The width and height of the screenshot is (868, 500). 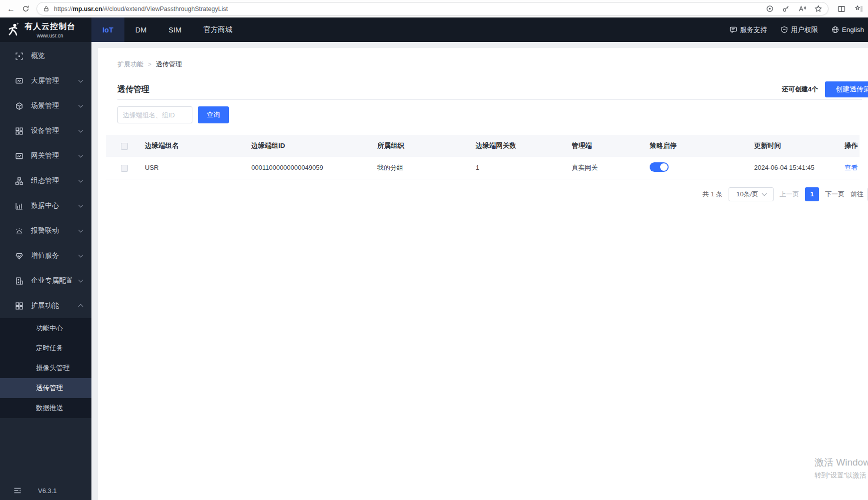 What do you see at coordinates (751, 194) in the screenshot?
I see `page-size-select: 10条/页` at bounding box center [751, 194].